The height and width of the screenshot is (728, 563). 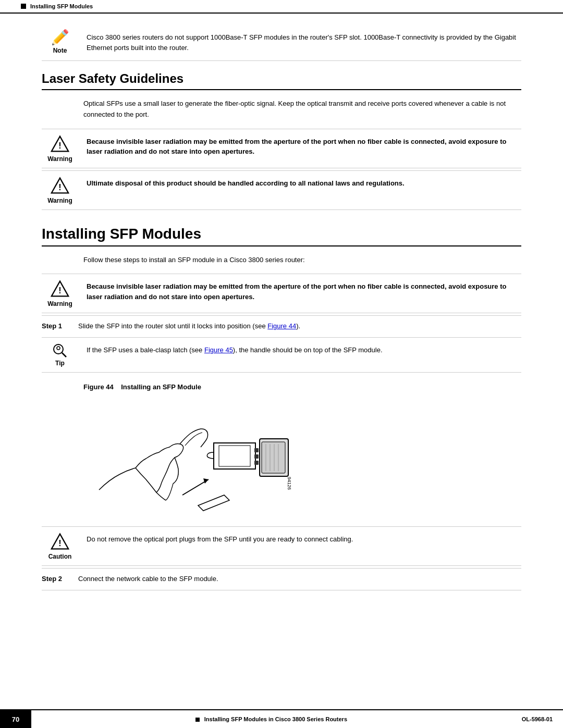 I want to click on tip-label: Tip, so click(x=60, y=363).